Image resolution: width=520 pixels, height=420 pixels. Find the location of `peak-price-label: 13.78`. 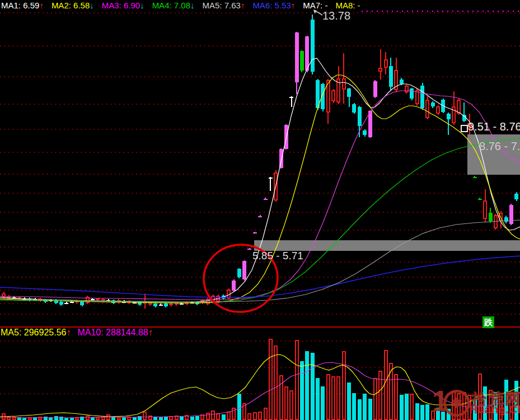

peak-price-label: 13.78 is located at coordinates (336, 16).